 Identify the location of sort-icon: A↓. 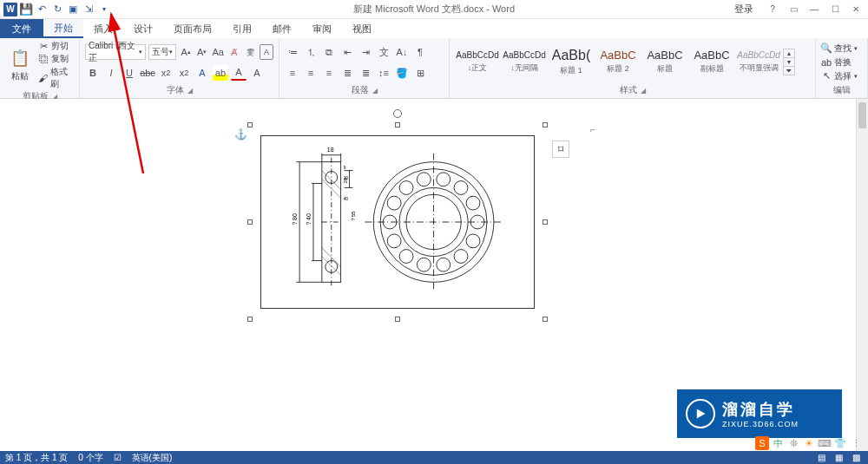
(402, 52).